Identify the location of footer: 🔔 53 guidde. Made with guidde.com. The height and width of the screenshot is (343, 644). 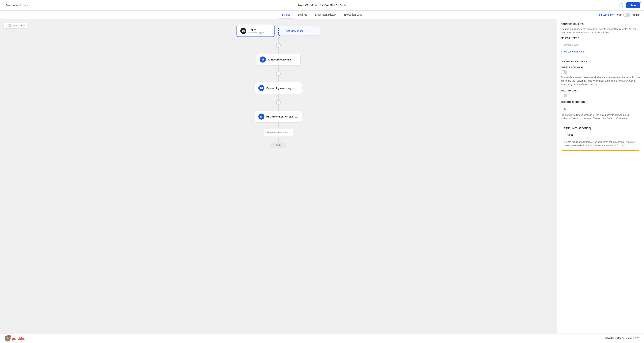
(322, 338).